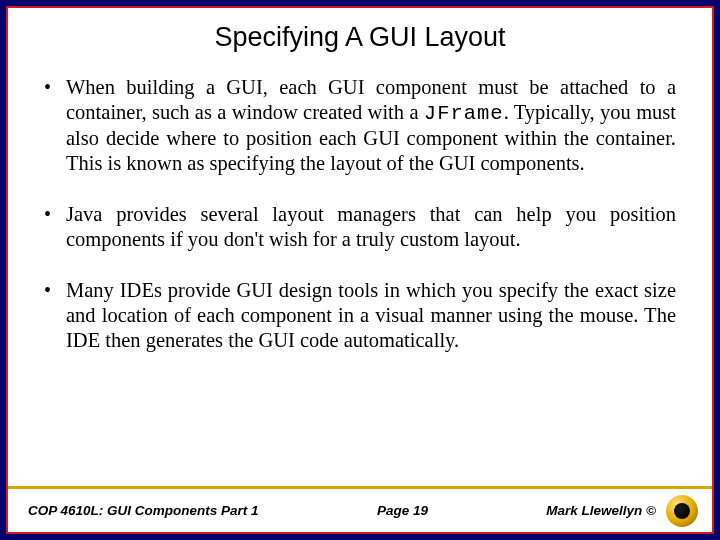  I want to click on bullet-item: Many IDEs provide GUI design tools in wh…, so click(360, 316).